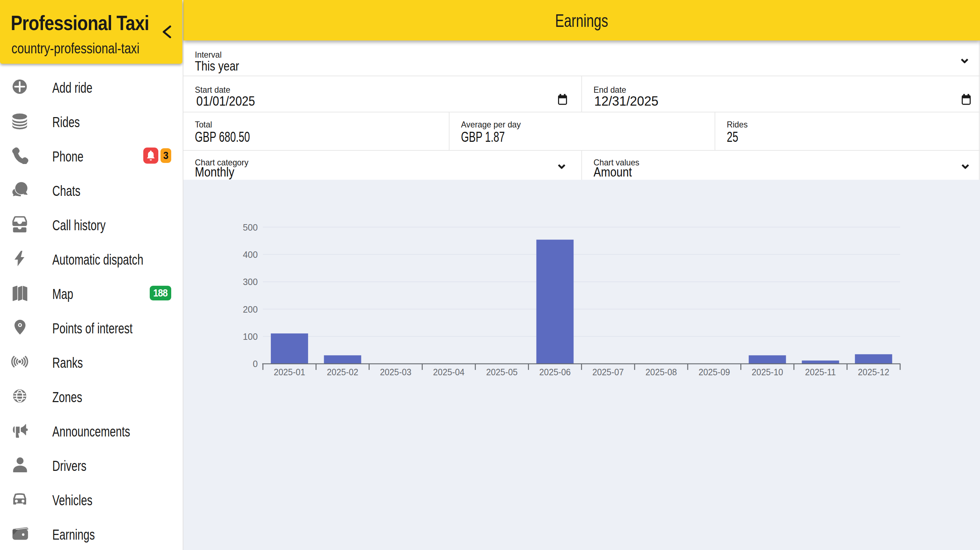 The height and width of the screenshot is (550, 980). I want to click on svg-text: 2025-04, so click(449, 372).